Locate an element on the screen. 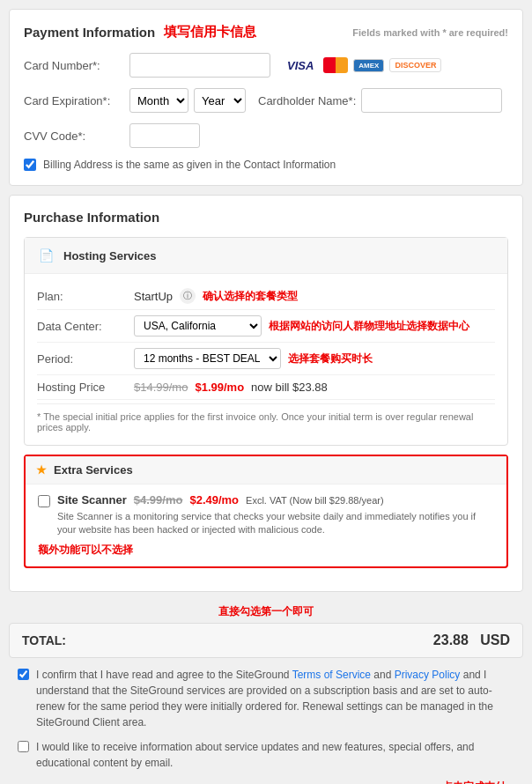  site-scanner-title-row: Site Scanner $4.99/mo $2.49/mo Excl. VAT… is located at coordinates (276, 500).